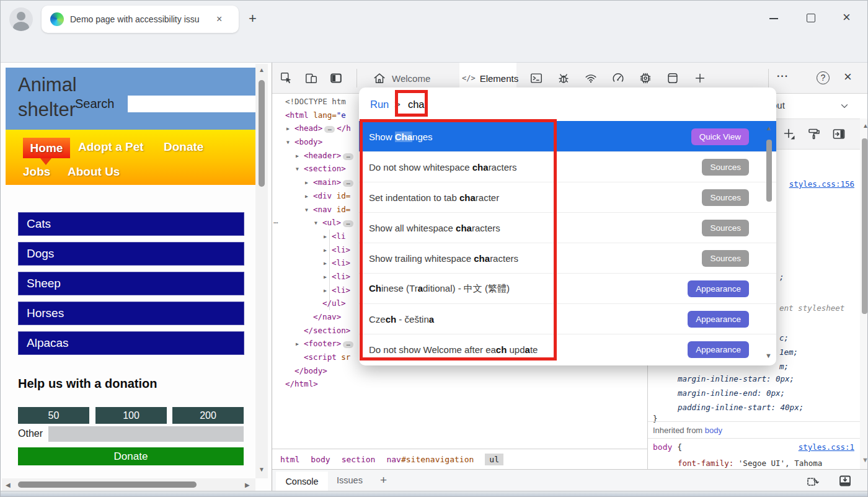 The width and height of the screenshot is (868, 497). I want to click on amount-button-200: 200, so click(208, 416).